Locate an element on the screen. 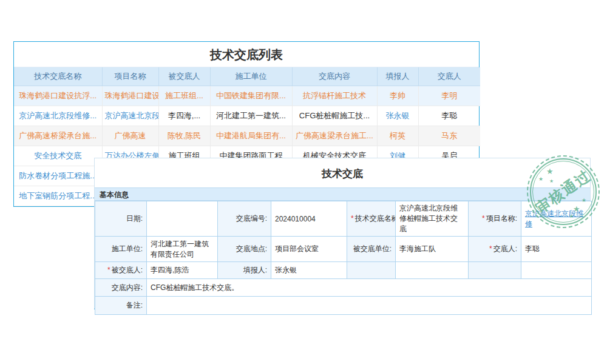 This screenshot has width=607, height=364. project-label: *项目名称: is located at coordinates (495, 219).